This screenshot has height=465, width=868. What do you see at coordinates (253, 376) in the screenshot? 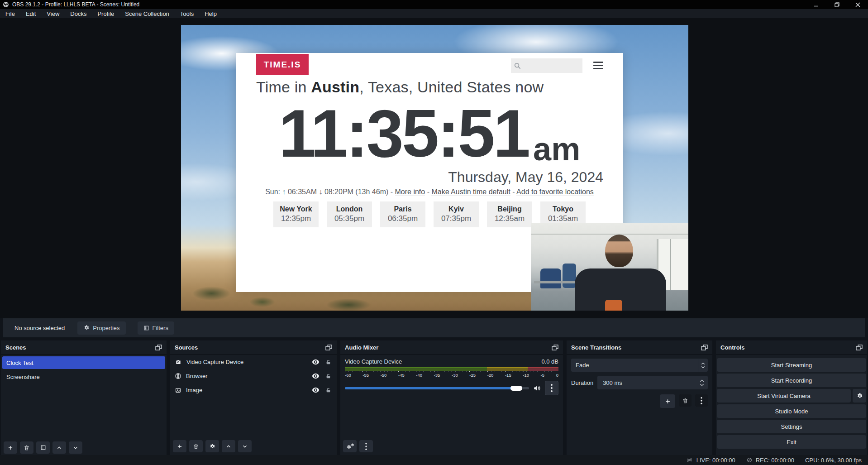
I see `source-item-browser: Browser` at bounding box center [253, 376].